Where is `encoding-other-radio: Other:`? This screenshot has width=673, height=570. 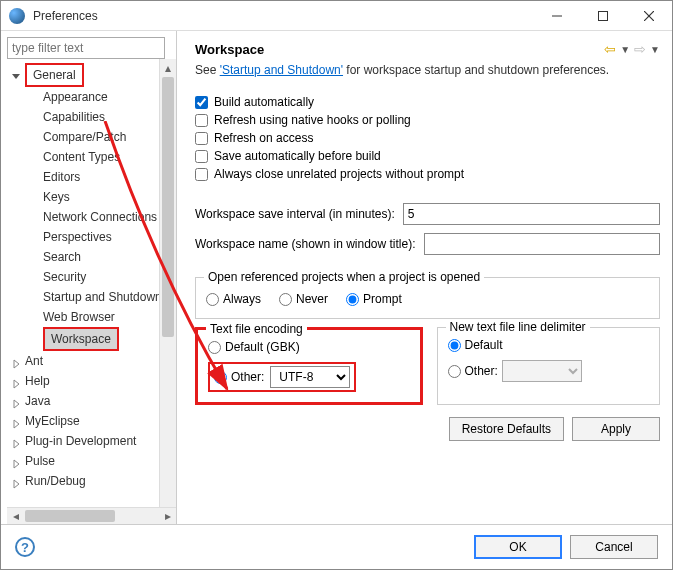
encoding-other-radio: Other: is located at coordinates (239, 377).